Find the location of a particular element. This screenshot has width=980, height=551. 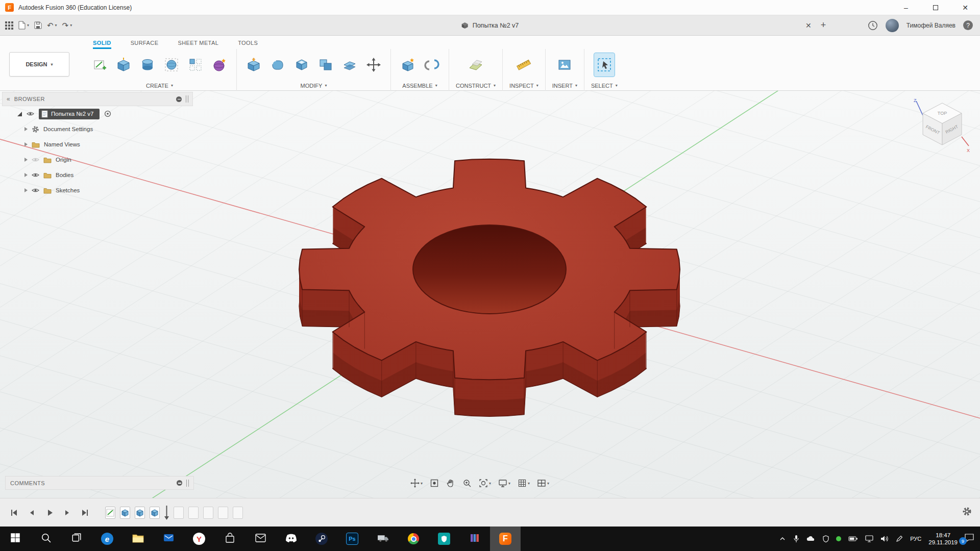

timeline-settings-button is located at coordinates (971, 512).